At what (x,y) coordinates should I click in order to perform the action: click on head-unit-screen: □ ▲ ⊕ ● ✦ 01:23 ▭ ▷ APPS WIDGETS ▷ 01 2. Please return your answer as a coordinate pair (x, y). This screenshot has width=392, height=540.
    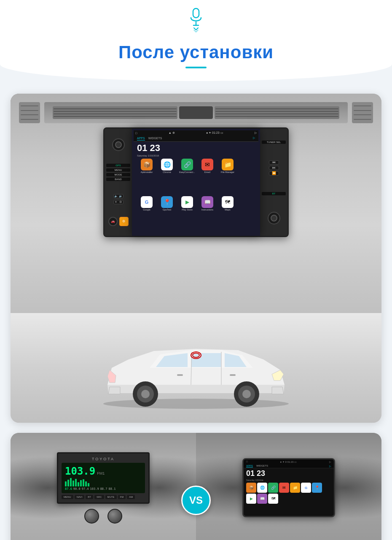
    Looking at the image, I should click on (196, 182).